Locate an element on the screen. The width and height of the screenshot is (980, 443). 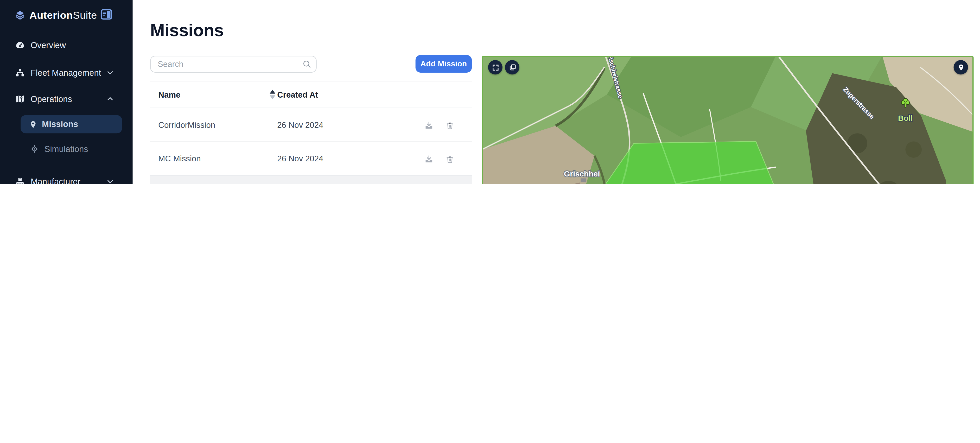
table-row: SurveyMission 26 Nov 2024 is located at coordinates (311, 180).